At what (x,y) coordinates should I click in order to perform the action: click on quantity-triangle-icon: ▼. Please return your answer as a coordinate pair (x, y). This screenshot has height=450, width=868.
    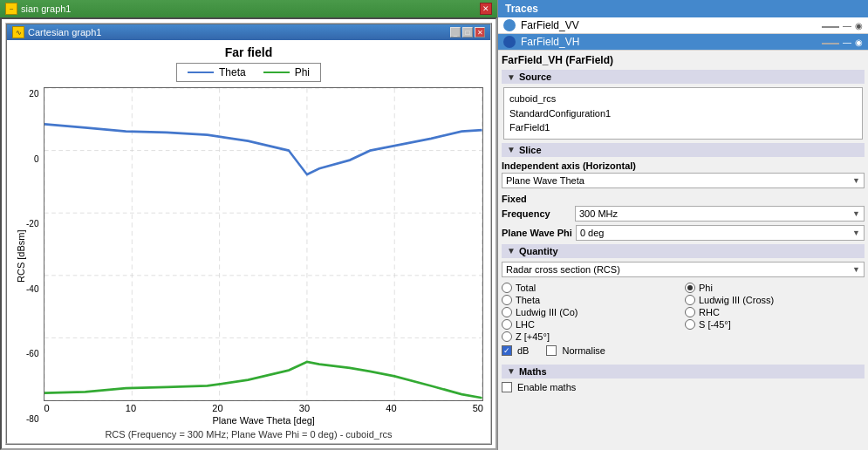
    Looking at the image, I should click on (511, 251).